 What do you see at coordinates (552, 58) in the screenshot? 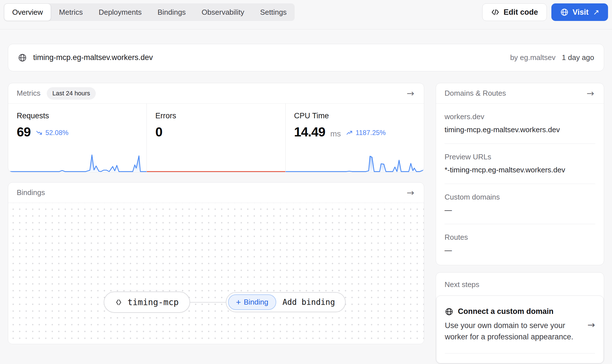
I see `worker-url-meta: by eg.maltsev 1 day ago` at bounding box center [552, 58].